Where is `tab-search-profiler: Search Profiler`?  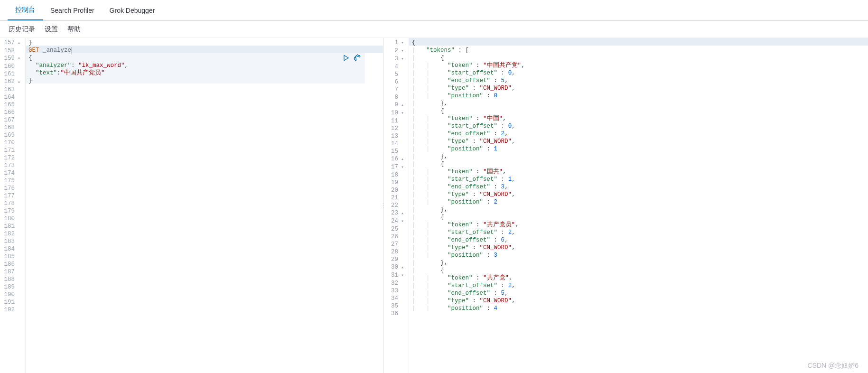 tab-search-profiler: Search Profiler is located at coordinates (72, 10).